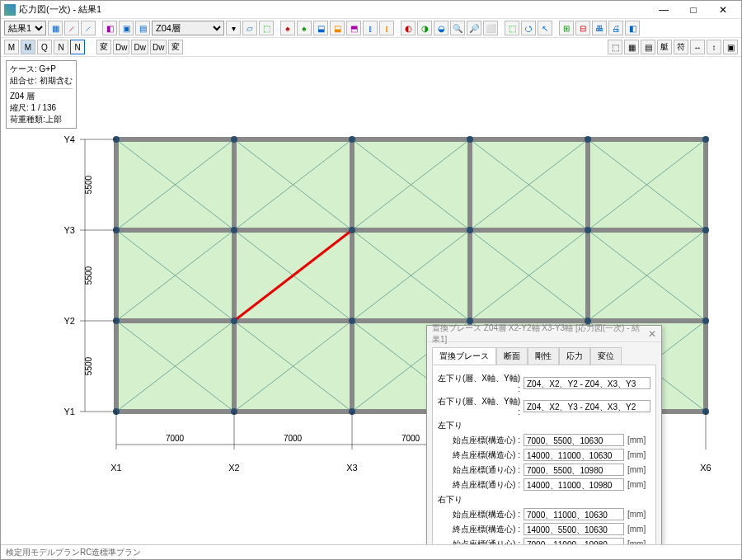  What do you see at coordinates (250, 28) in the screenshot?
I see `tool-icon: ▱` at bounding box center [250, 28].